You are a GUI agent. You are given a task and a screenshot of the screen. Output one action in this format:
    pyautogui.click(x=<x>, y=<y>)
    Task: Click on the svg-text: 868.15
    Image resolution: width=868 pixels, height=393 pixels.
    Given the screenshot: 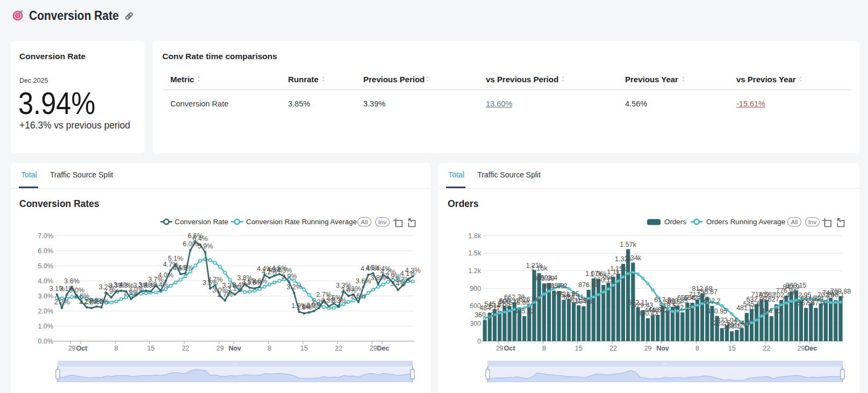 What is the action you would take?
    pyautogui.click(x=796, y=285)
    